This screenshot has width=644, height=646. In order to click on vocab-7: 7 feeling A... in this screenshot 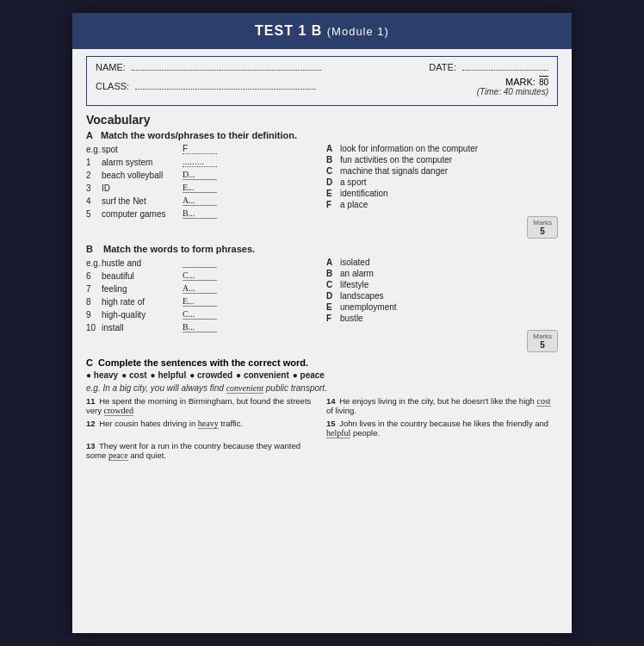, I will do `click(201, 289)`.